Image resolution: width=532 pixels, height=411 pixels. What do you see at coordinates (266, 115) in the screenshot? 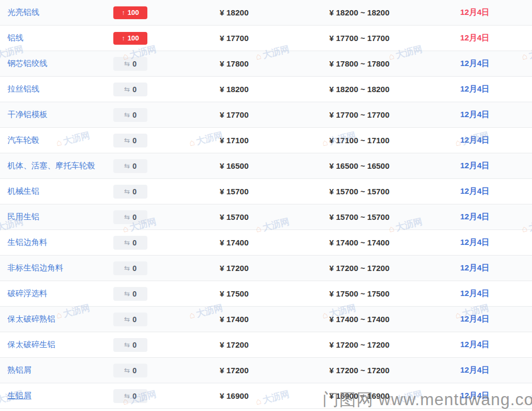
I see `table-row: 干净铝模板 ⇆ 0 ¥ 17700 ¥ 17700 ~ 17700 12月4日` at bounding box center [266, 115].